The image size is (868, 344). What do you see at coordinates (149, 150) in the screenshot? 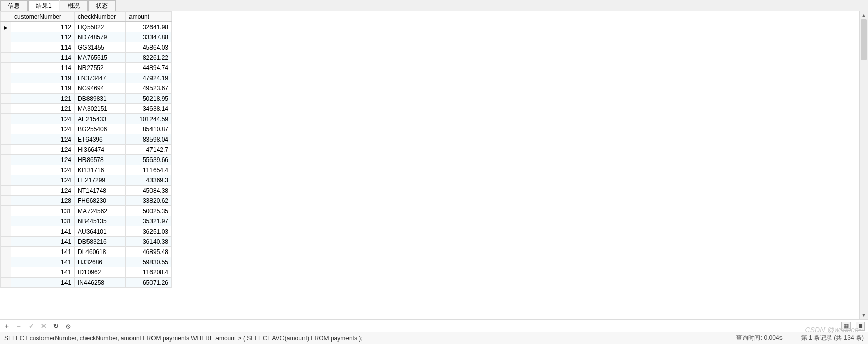
I see `cell-amount: 47142.7` at bounding box center [149, 150].